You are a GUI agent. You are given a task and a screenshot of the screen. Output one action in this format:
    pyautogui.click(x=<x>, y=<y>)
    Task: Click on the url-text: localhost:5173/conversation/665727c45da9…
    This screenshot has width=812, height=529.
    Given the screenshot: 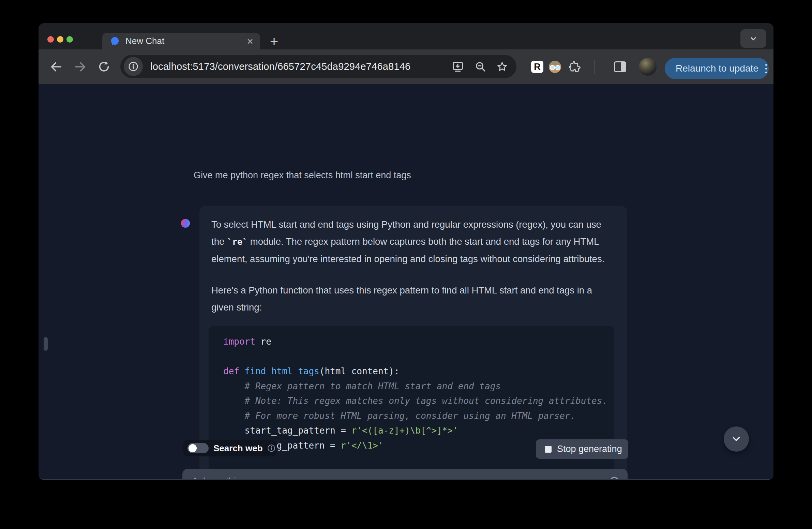 What is the action you would take?
    pyautogui.click(x=280, y=67)
    